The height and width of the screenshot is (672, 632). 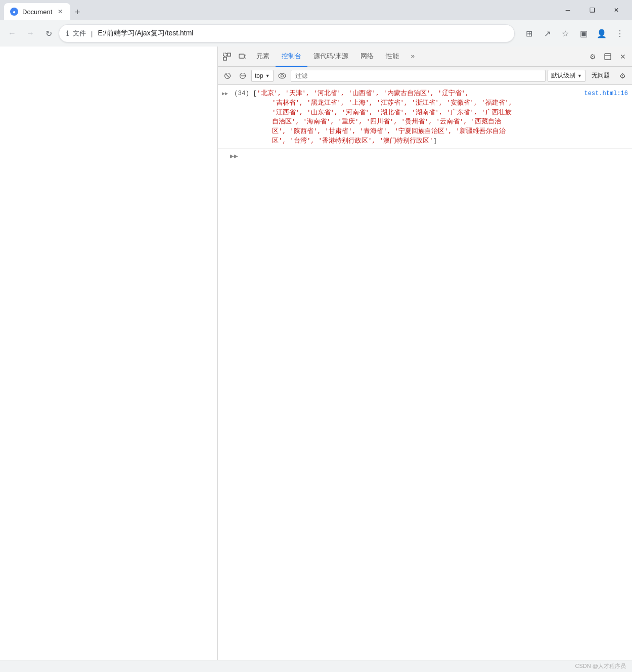 I want to click on address-actions: ⊞ ↗ ☆ ▣ 👤 ⋮, so click(x=574, y=33).